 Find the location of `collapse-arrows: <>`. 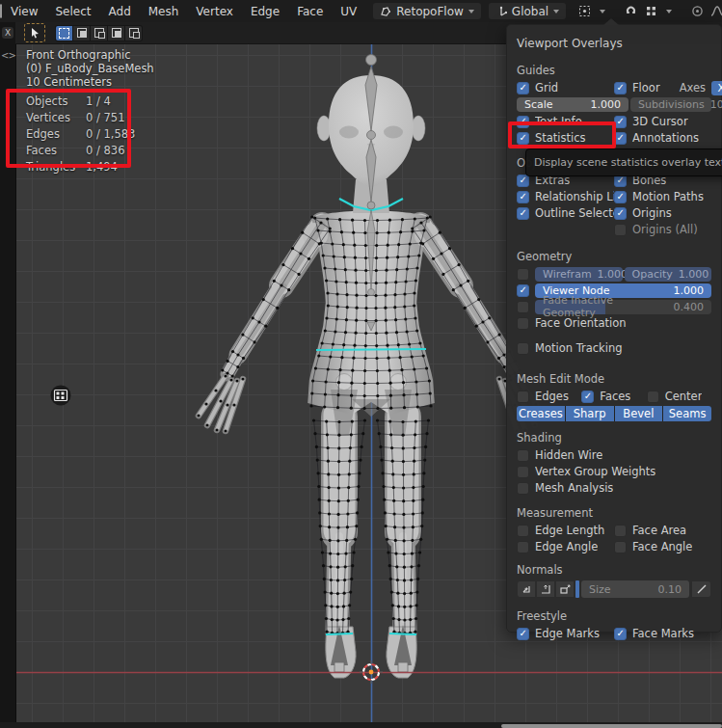

collapse-arrows: <> is located at coordinates (8, 56).